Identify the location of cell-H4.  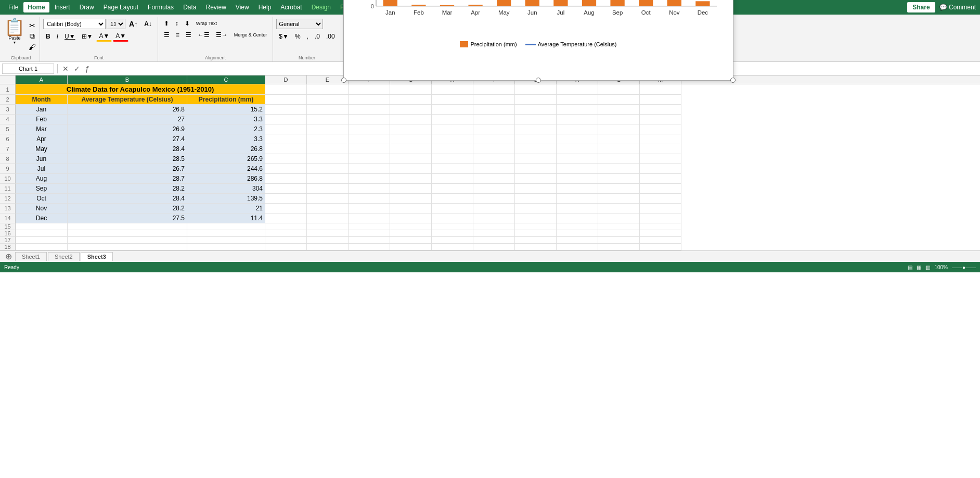
(453, 120).